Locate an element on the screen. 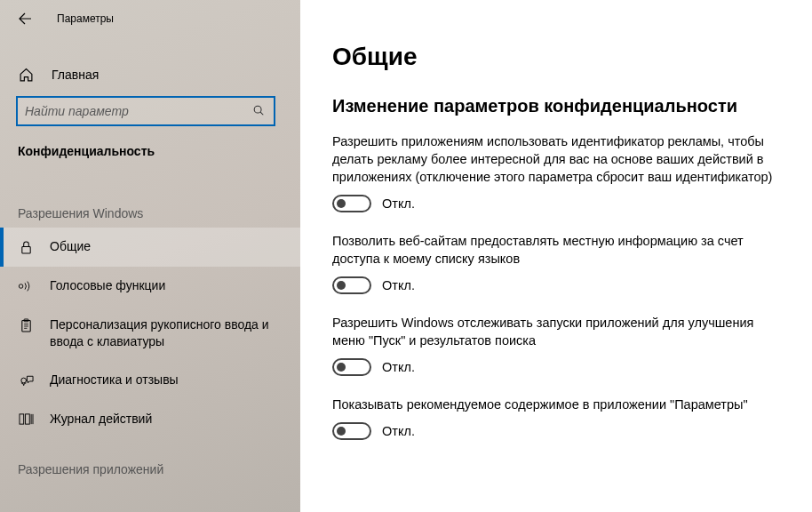 This screenshot has height=512, width=812. speech-icon is located at coordinates (26, 286).